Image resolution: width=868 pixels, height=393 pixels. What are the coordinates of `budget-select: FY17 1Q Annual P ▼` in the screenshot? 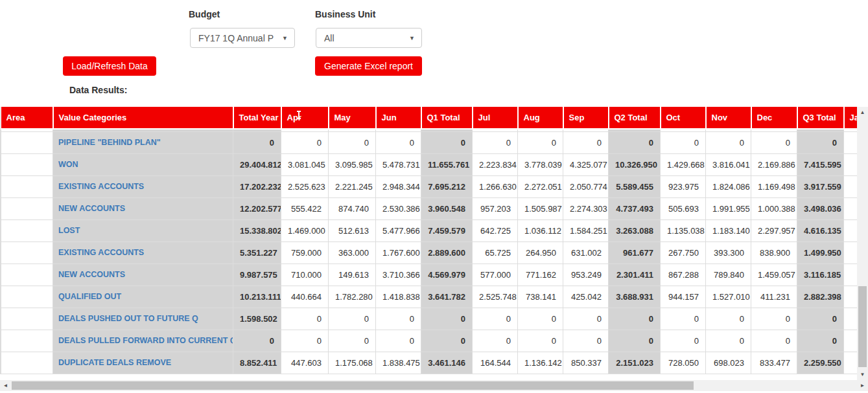 It's located at (242, 38).